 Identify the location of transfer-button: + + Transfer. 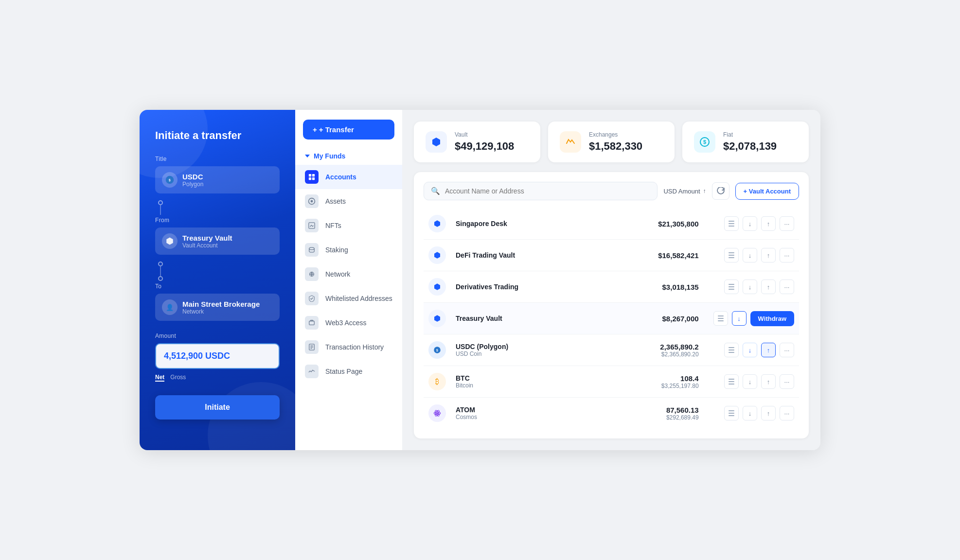
(349, 129).